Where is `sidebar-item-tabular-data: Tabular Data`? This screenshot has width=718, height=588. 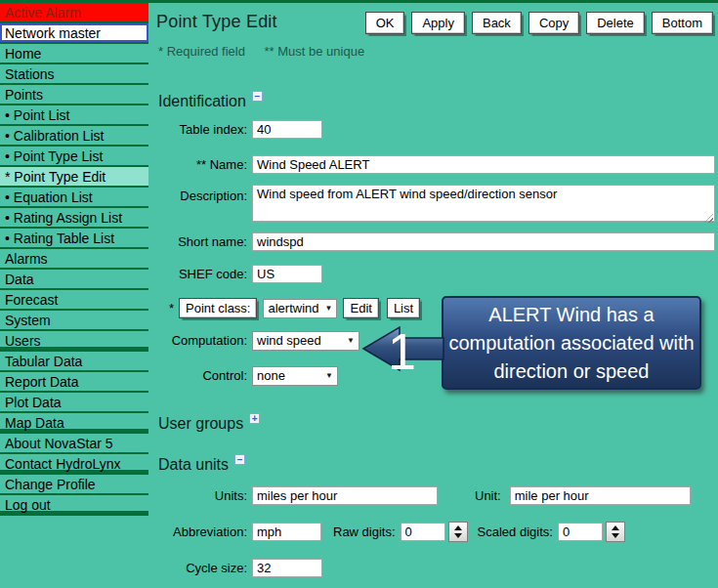
sidebar-item-tabular-data: Tabular Data is located at coordinates (74, 361).